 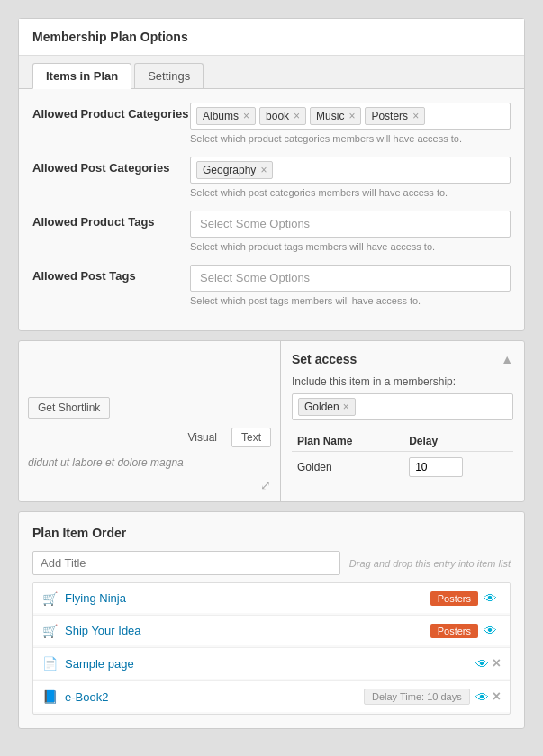 I want to click on product-categories-tags: Albums × book × Music × Posters ×, so click(x=350, y=116).